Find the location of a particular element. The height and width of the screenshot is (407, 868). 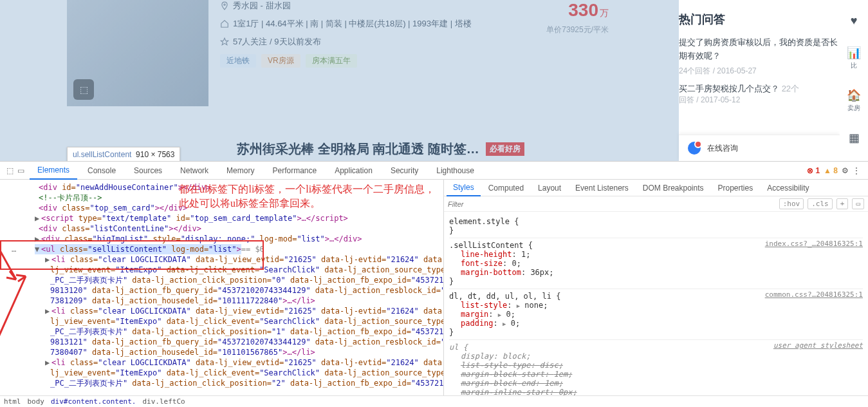

heart-icon: ♥ is located at coordinates (854, 21).